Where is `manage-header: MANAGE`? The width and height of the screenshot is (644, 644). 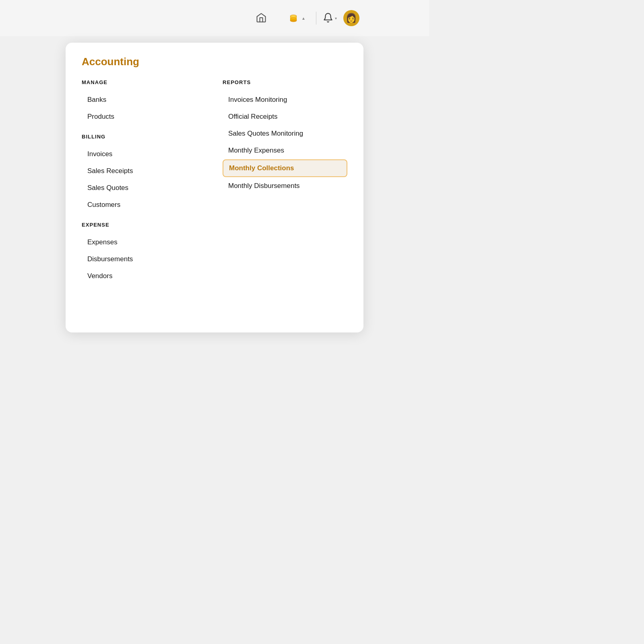
manage-header: MANAGE is located at coordinates (144, 82).